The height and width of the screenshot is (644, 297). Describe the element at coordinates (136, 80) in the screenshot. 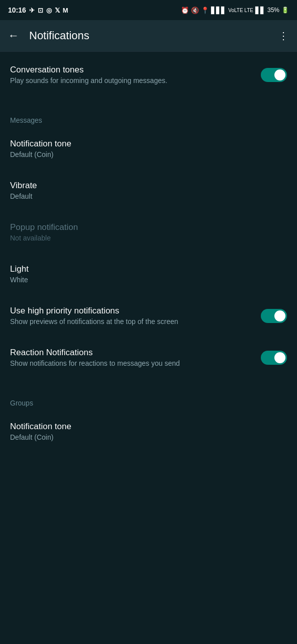

I see `conversation-tones-subtitle: Play sounds for incoming and outgoing me…` at that location.